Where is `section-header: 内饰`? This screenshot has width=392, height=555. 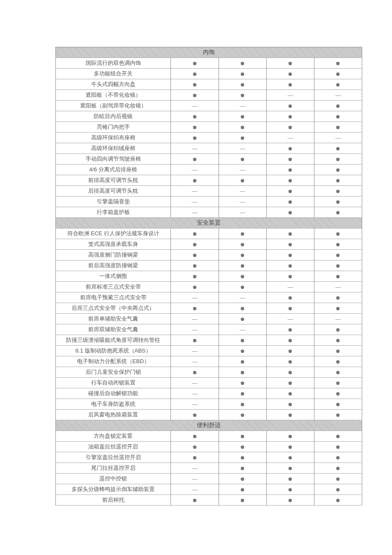
section-header: 内饰 is located at coordinates (209, 53).